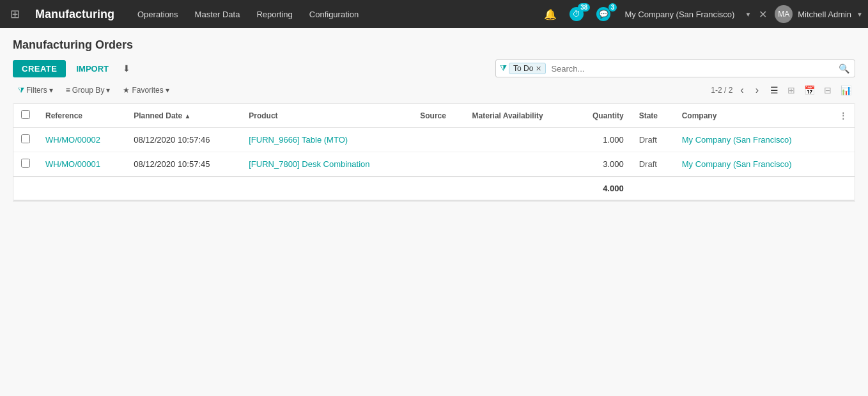 Image resolution: width=868 pixels, height=396 pixels. What do you see at coordinates (844, 68) in the screenshot?
I see `search-icon: 🔍` at bounding box center [844, 68].